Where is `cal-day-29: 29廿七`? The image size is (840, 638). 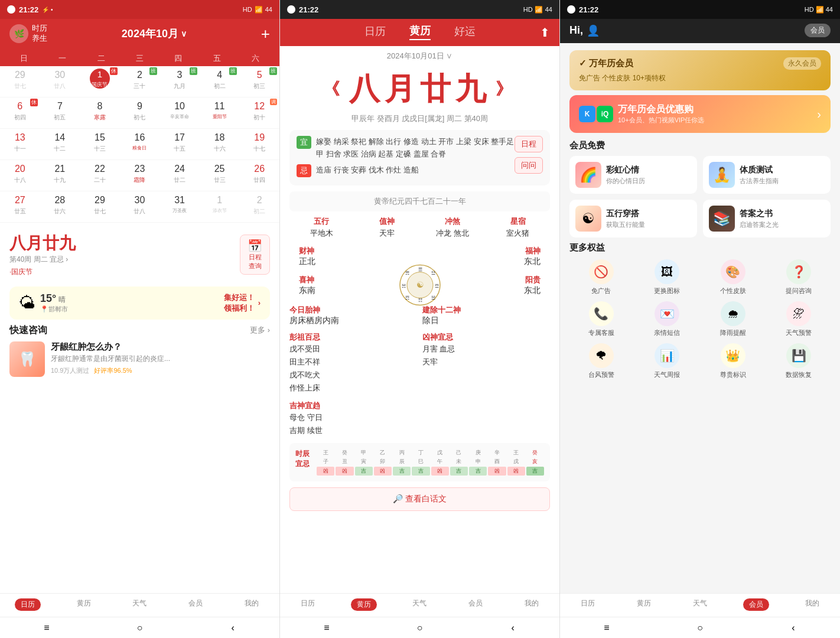 cal-day-29: 29廿七 is located at coordinates (100, 207).